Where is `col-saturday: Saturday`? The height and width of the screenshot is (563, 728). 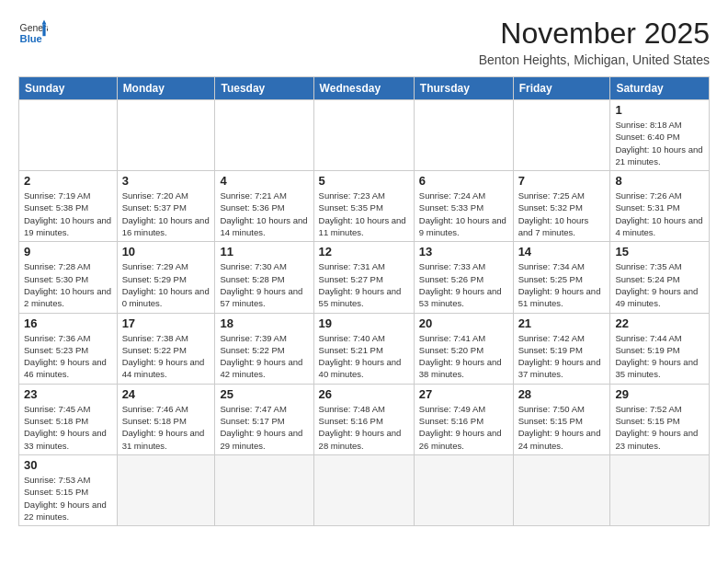
col-saturday: Saturday is located at coordinates (660, 88).